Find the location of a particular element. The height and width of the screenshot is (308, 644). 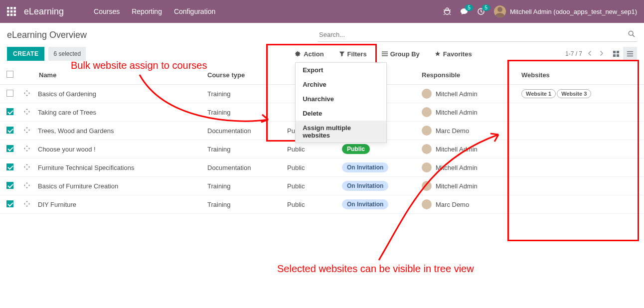

table-row: DIY Furniture Training Public On Invitat… is located at coordinates (322, 204).